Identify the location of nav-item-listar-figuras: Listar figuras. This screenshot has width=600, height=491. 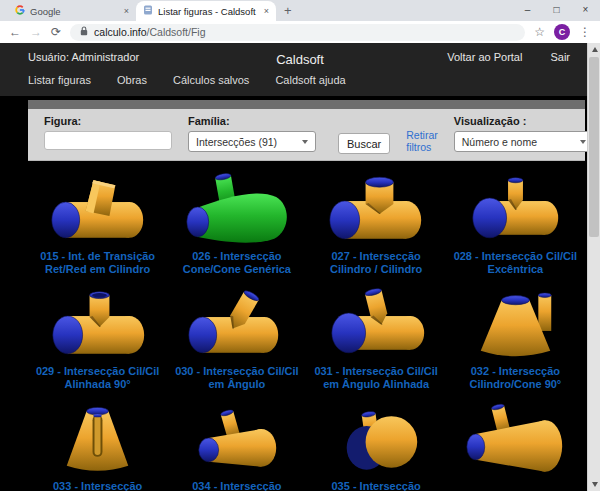
(60, 80).